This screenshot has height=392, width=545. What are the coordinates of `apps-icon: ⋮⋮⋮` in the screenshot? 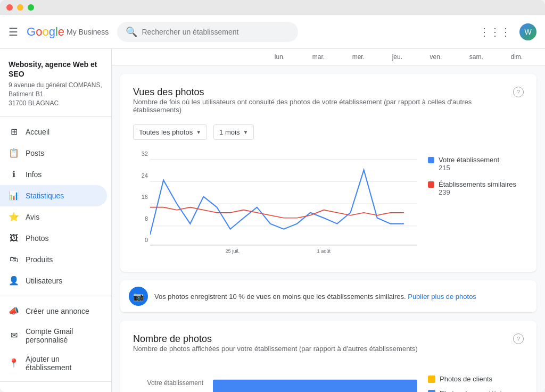 It's located at (495, 32).